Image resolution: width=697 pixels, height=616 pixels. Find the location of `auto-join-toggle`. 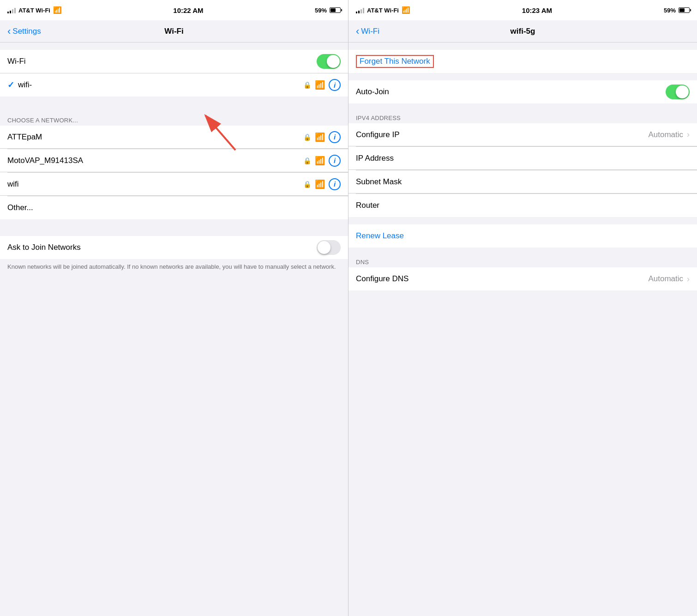

auto-join-toggle is located at coordinates (678, 92).